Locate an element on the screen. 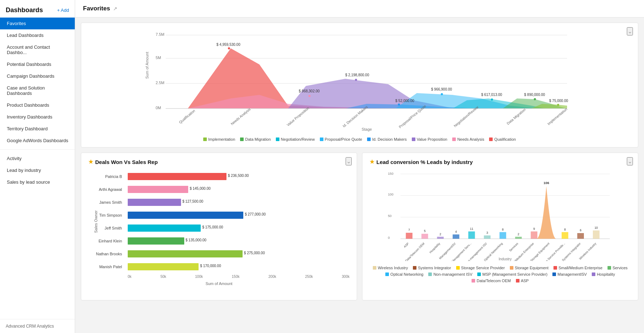 The height and width of the screenshot is (333, 644). svg-text: $ 2,198,800.00 is located at coordinates (357, 75).